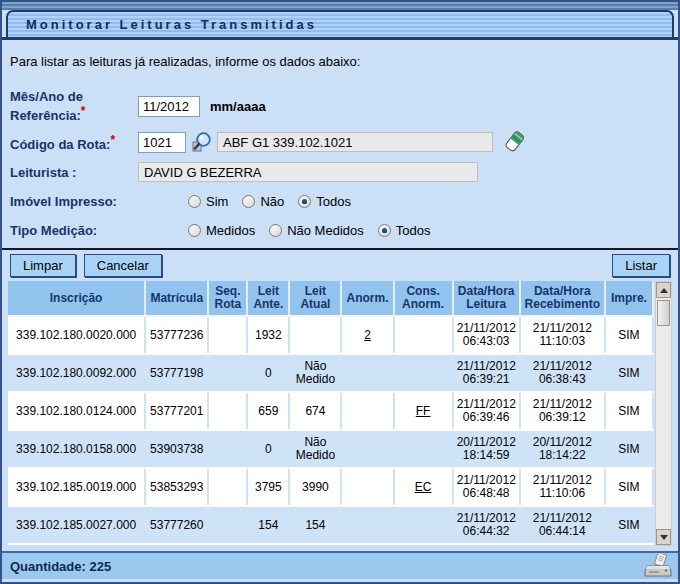  What do you see at coordinates (162, 142) in the screenshot?
I see `codigo-rota-input` at bounding box center [162, 142].